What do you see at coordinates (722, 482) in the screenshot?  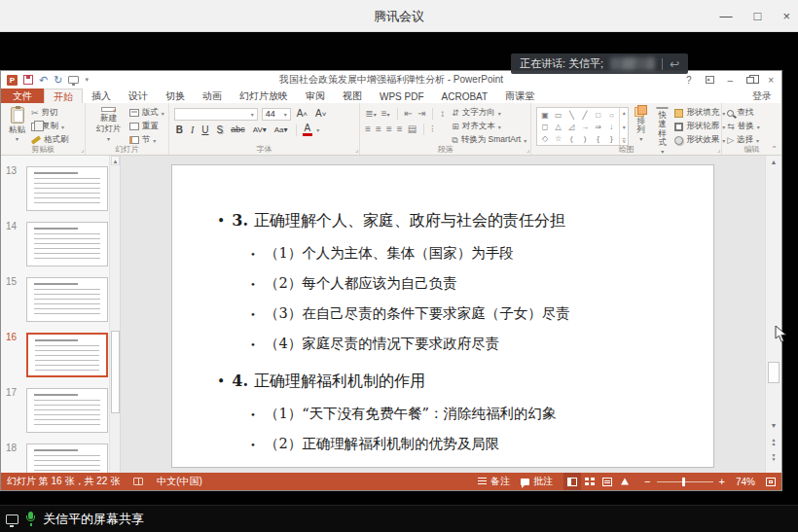 I see `zoom-in-icon: +` at bounding box center [722, 482].